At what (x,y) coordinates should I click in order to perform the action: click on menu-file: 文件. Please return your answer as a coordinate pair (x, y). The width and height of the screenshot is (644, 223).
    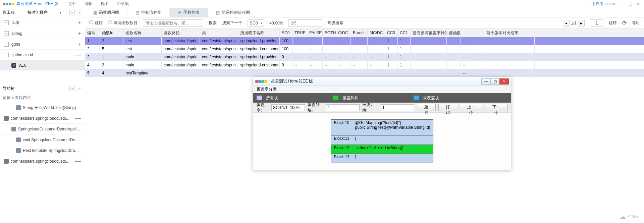
    Looking at the image, I should click on (72, 4).